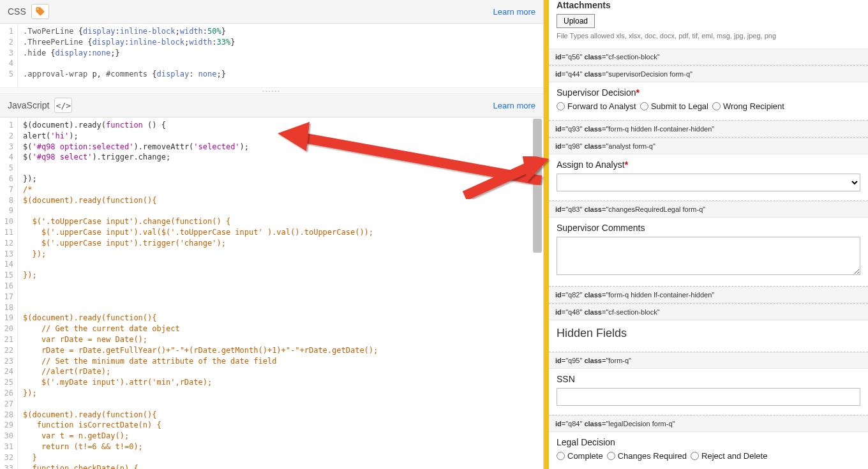  I want to click on meta-q48: id="q48" class="cf-section-block", so click(708, 312).